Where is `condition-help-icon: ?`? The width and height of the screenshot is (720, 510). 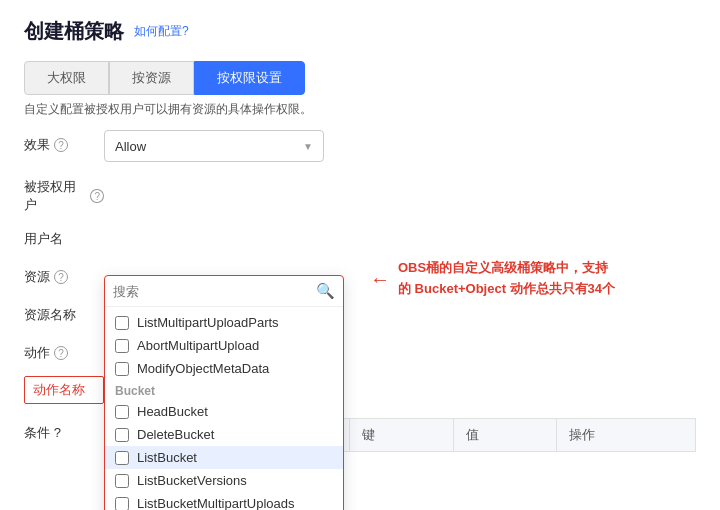
condition-help-icon: ? is located at coordinates (58, 432).